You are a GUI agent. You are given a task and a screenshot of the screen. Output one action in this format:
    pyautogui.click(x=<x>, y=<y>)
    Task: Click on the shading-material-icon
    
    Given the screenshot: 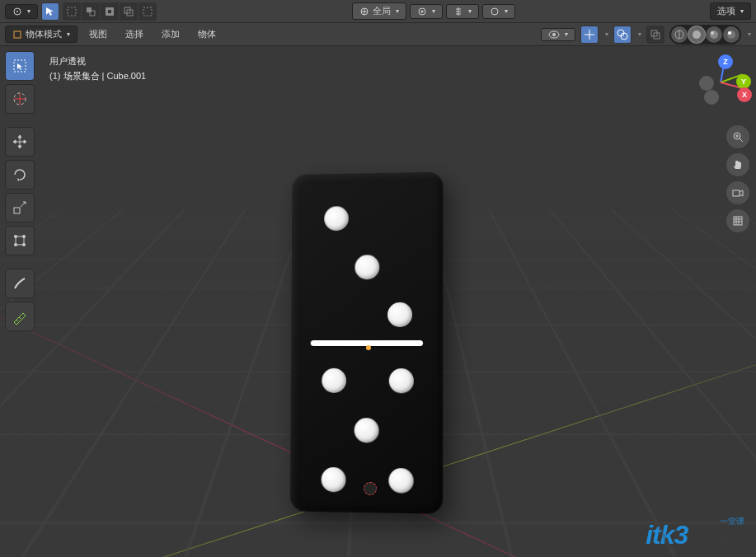 What is the action you would take?
    pyautogui.click(x=714, y=35)
    